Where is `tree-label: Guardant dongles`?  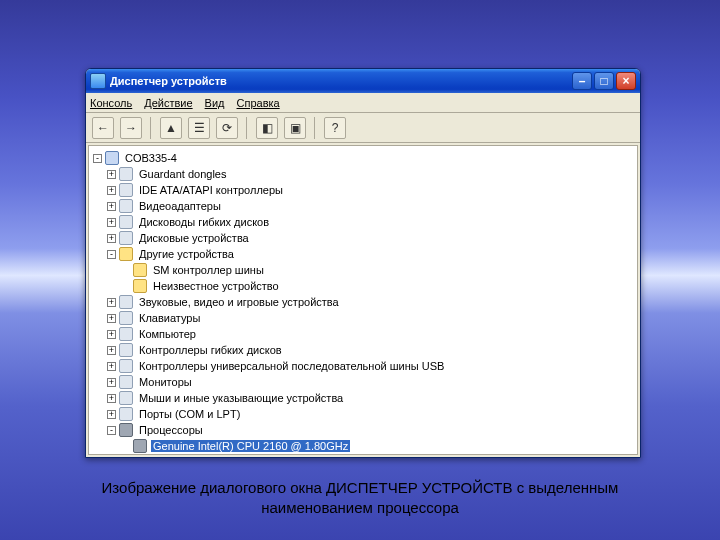
tree-label: Guardant dongles is located at coordinates (182, 174).